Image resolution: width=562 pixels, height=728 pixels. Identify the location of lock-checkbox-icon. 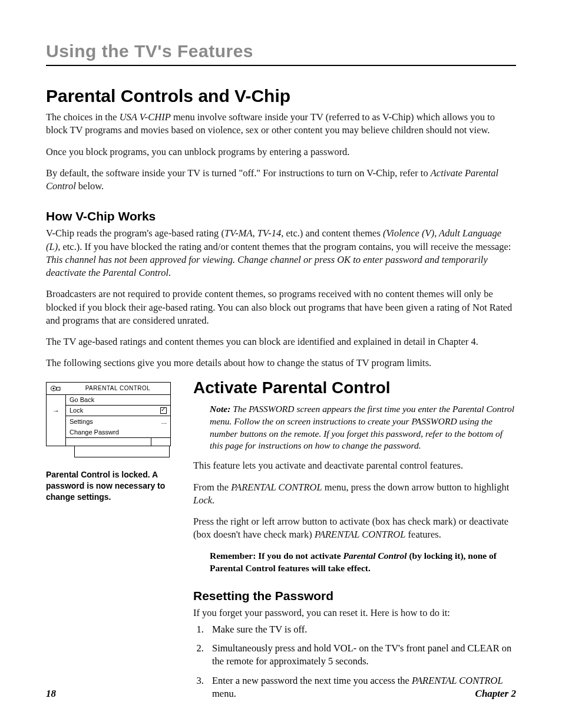
(164, 410).